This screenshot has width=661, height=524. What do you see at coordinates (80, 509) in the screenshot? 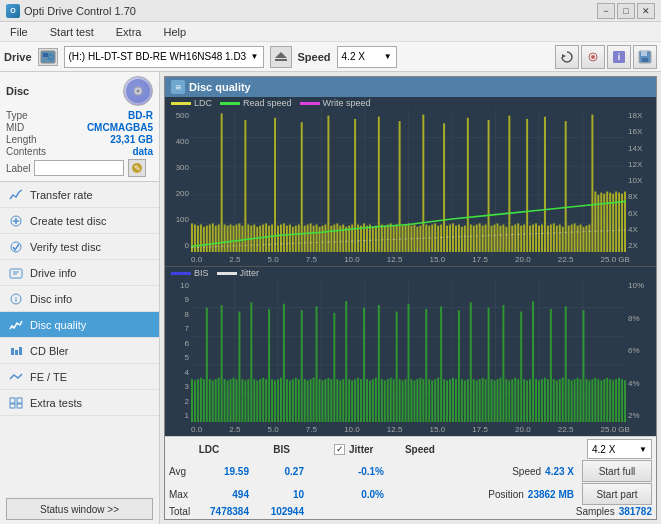
I see `status-window-button: Status window >>` at bounding box center [80, 509].